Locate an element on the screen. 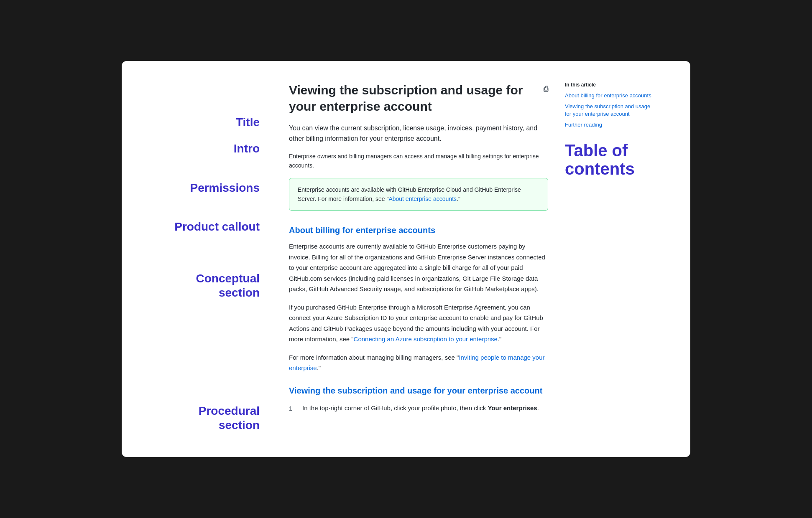 Image resolution: width=812 pixels, height=518 pixels. conceptual-para2-after: ." is located at coordinates (500, 339).